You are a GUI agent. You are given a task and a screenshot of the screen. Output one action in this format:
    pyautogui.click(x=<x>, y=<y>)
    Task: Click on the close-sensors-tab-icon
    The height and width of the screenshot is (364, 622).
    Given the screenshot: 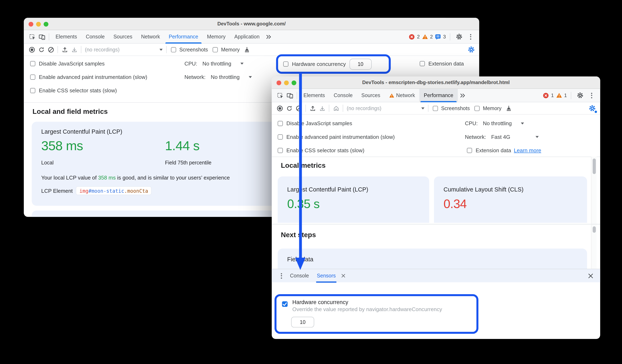 What is the action you would take?
    pyautogui.click(x=343, y=276)
    